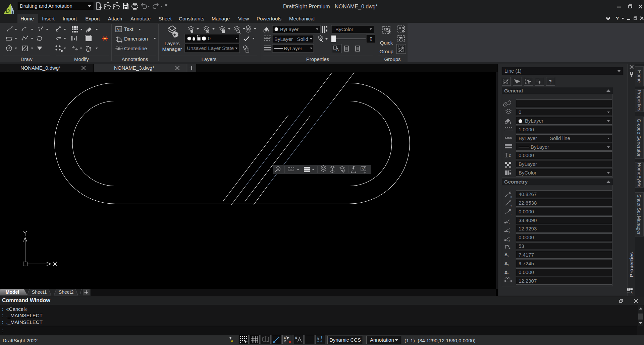 This screenshot has width=644, height=345. What do you see at coordinates (172, 49) in the screenshot?
I see `svg-text: Manager` at bounding box center [172, 49].